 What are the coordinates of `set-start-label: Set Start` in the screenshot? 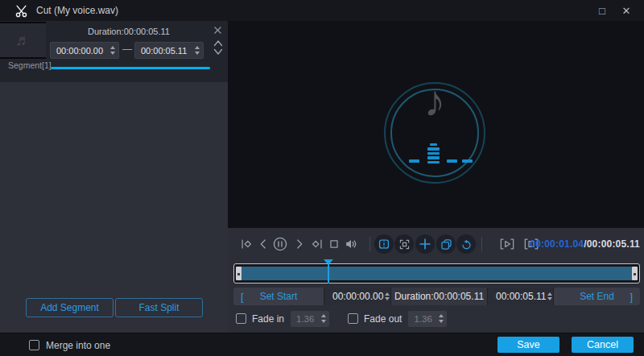 It's located at (279, 296).